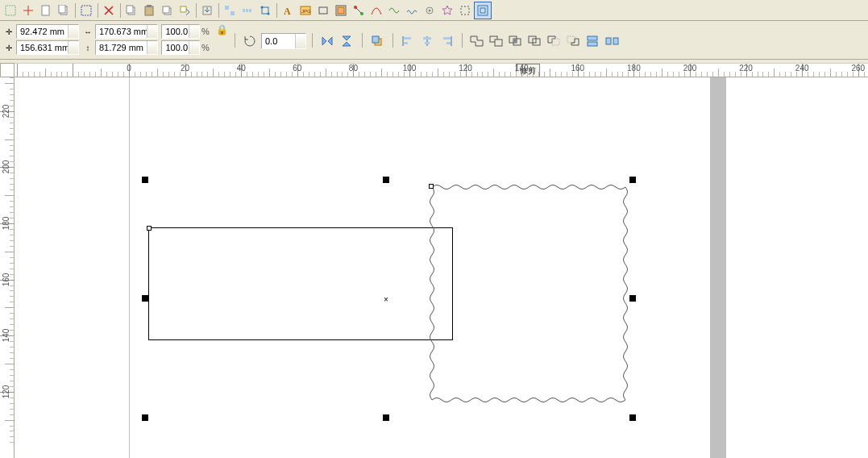 This screenshot has width=868, height=458. Describe the element at coordinates (633, 298) in the screenshot. I see `selection-handle-e` at that location.